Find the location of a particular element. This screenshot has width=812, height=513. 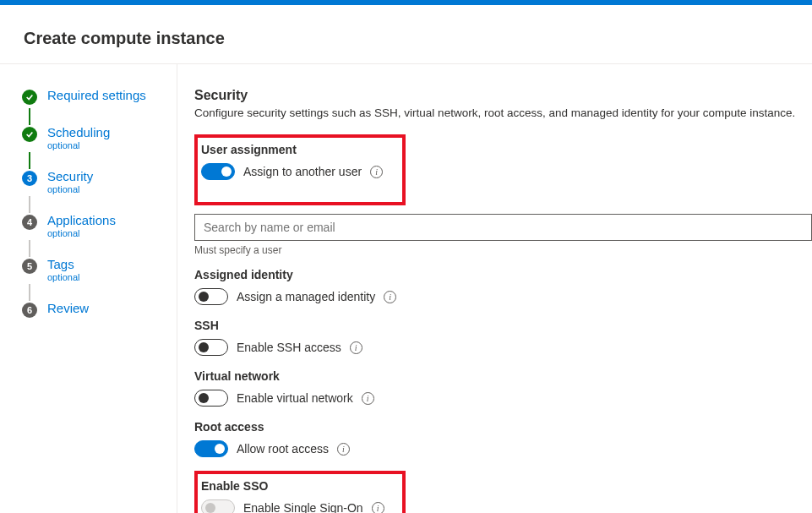

step-number-icon: 4 is located at coordinates (30, 222).